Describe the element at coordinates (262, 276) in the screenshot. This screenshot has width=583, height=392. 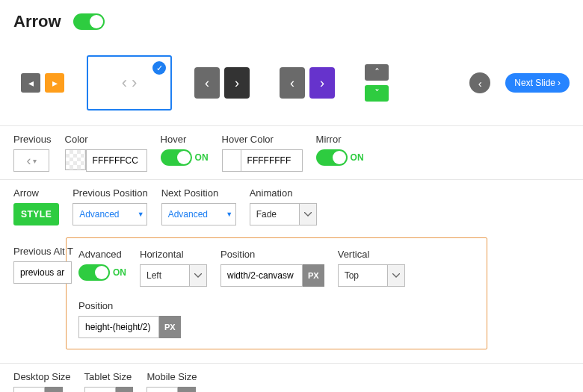
I see `position-h-input` at that location.